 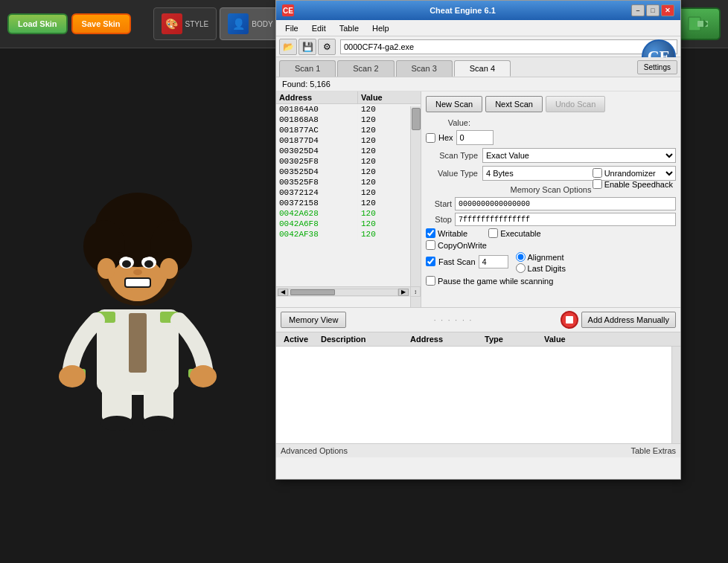 What do you see at coordinates (668, 10) in the screenshot?
I see `close-button: ✕` at bounding box center [668, 10].